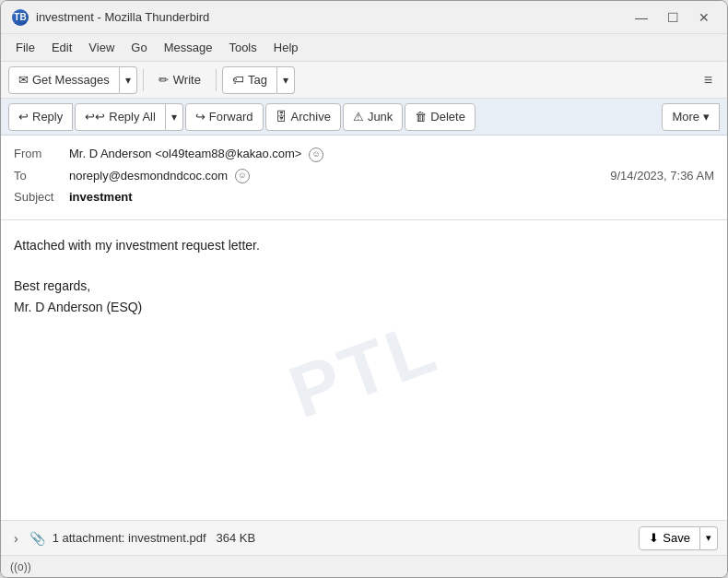 Image resolution: width=728 pixels, height=578 pixels. I want to click on more-button: More ▾, so click(691, 117).